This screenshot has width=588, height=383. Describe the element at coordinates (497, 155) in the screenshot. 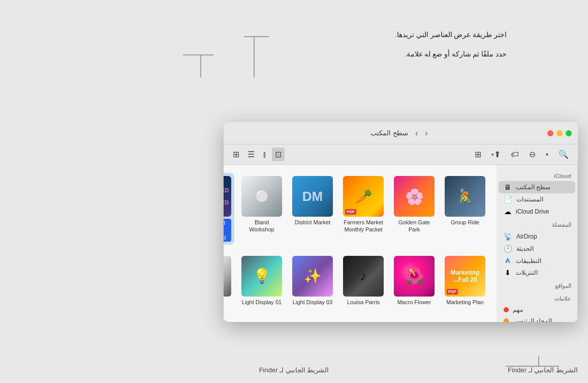

I see `share-icon: ⬆` at that location.